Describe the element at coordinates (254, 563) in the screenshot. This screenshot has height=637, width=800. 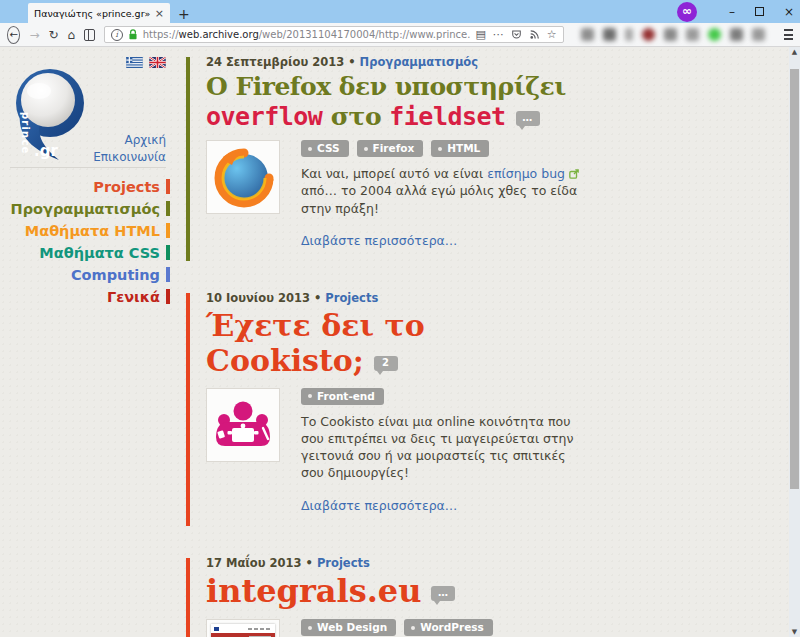
I see `post-date: 17 Μαΐου 2013` at that location.